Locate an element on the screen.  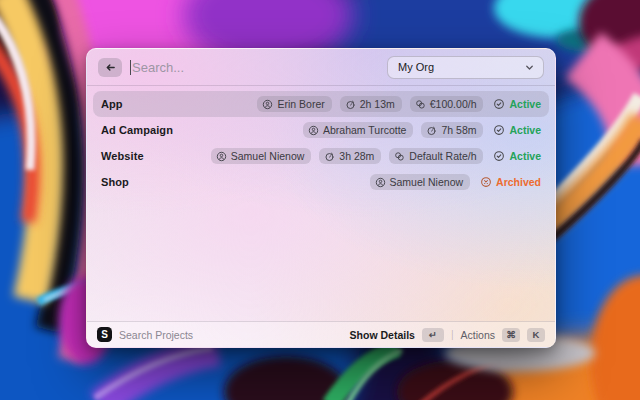
k-key-icon: K is located at coordinates (536, 335).